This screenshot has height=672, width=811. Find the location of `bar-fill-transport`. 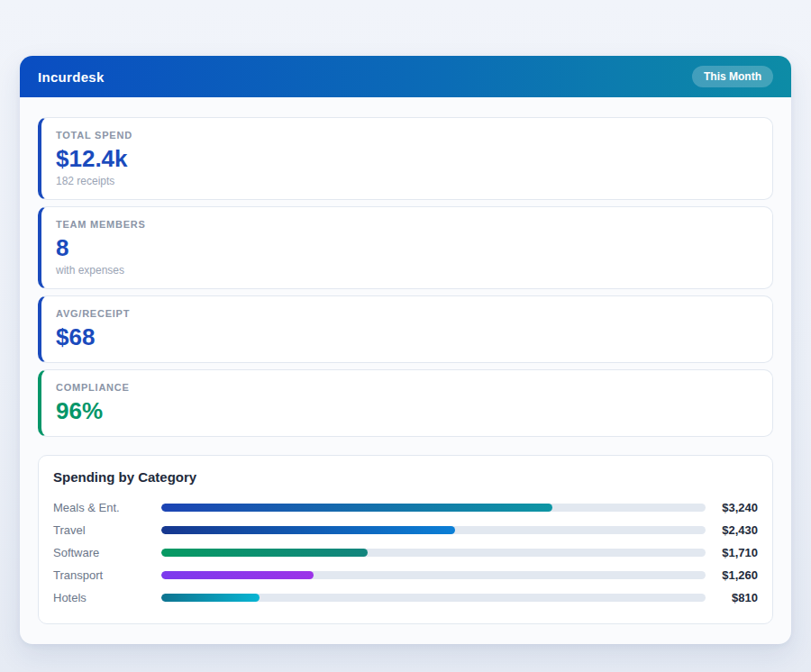

bar-fill-transport is located at coordinates (238, 575).